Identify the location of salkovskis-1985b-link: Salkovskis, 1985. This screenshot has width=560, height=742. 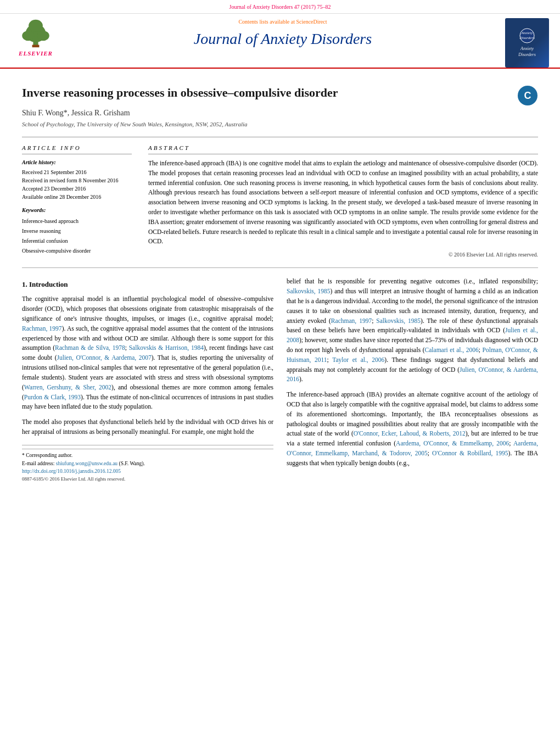
(399, 321).